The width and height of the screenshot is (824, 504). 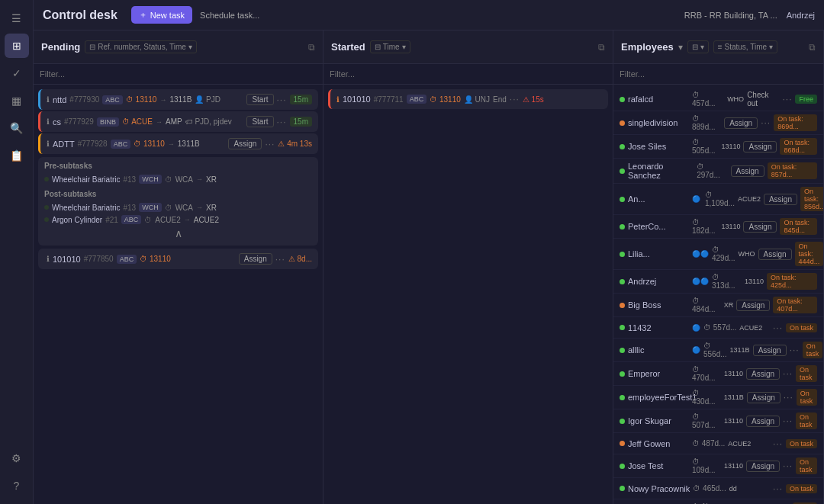 What do you see at coordinates (179, 74) in the screenshot?
I see `pending-search-input` at bounding box center [179, 74].